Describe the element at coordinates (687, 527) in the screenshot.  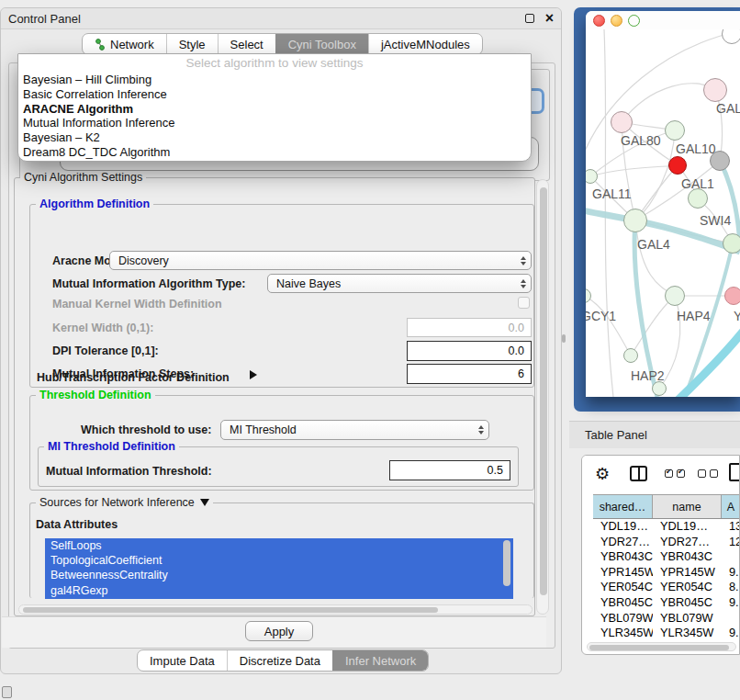
I see `table-cell: YDL19…` at that location.